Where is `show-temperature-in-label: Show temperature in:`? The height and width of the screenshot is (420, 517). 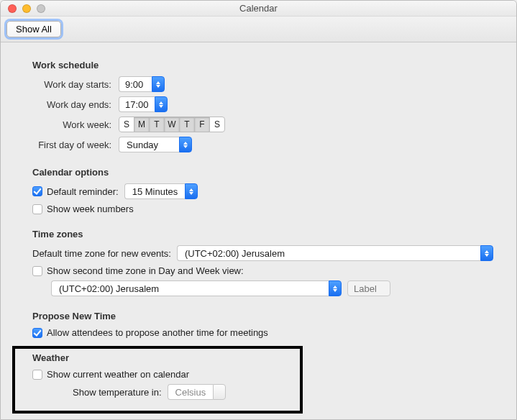 show-temperature-in-label: Show temperature in: is located at coordinates (117, 393).